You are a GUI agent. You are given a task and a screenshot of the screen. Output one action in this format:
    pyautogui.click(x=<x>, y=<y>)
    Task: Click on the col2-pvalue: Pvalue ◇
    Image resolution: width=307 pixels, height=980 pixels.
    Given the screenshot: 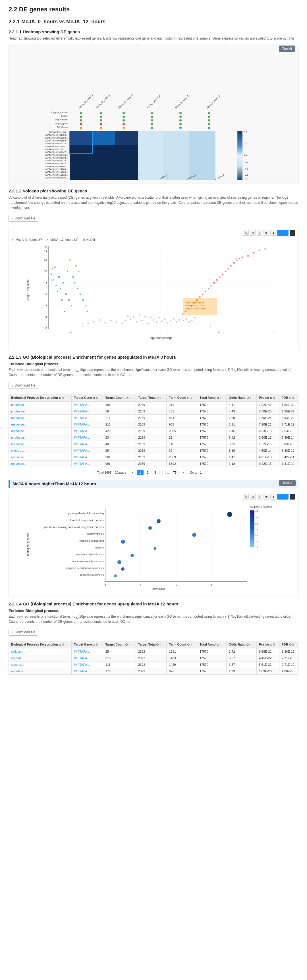 What is the action you would take?
    pyautogui.click(x=268, y=644)
    